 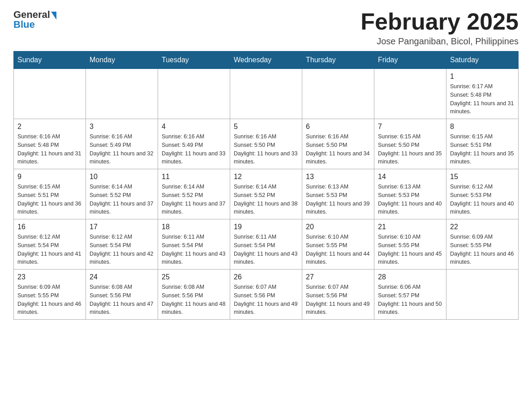 What do you see at coordinates (440, 41) in the screenshot?
I see `location-title: Jose Panganiban, Bicol, Philippines` at bounding box center [440, 41].